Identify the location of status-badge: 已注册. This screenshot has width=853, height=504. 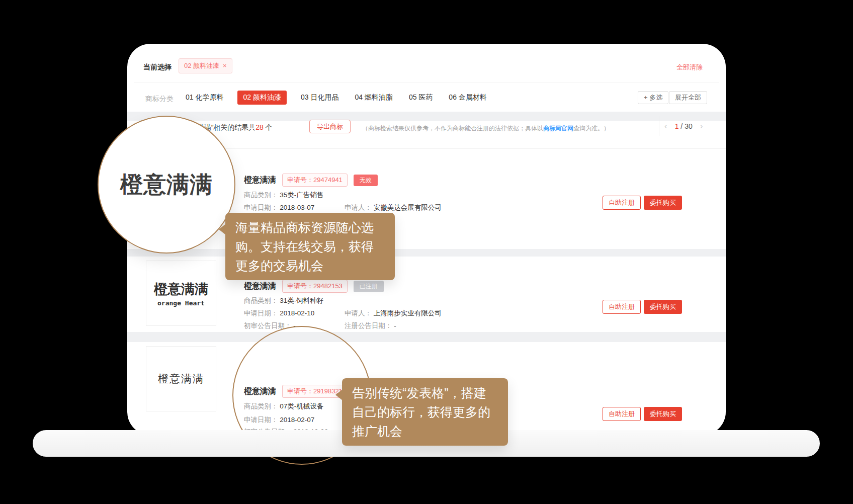
(369, 287).